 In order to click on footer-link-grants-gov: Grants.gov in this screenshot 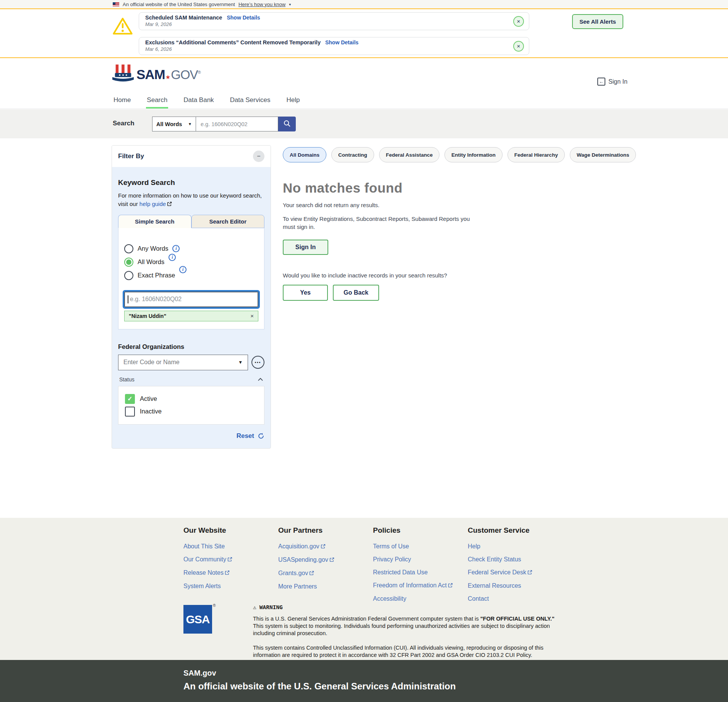, I will do `click(326, 573)`.